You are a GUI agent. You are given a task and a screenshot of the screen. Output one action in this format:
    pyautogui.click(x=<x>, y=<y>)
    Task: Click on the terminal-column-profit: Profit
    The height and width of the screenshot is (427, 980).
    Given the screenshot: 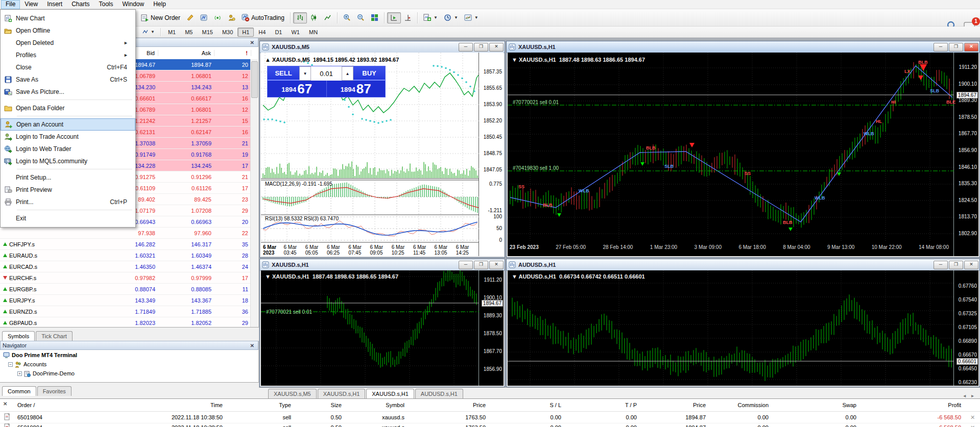 What is the action you would take?
    pyautogui.click(x=913, y=405)
    